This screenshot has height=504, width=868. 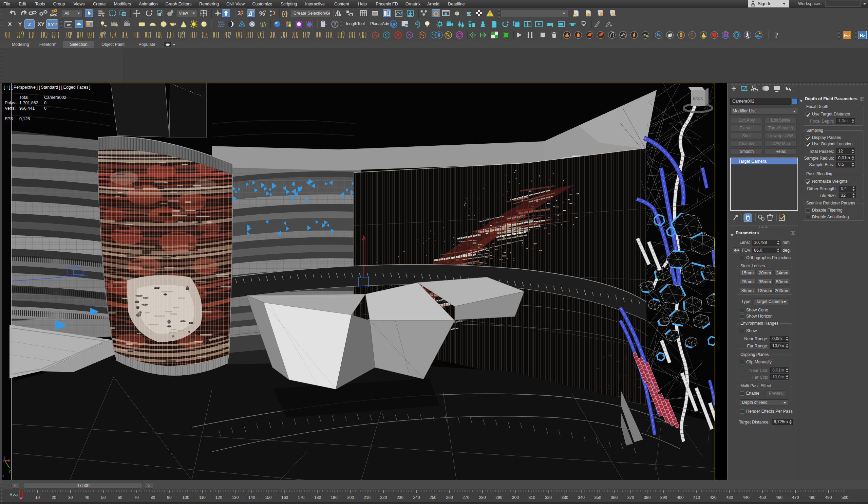 What do you see at coordinates (87, 497) in the screenshot?
I see `svg-text: 40` at bounding box center [87, 497].